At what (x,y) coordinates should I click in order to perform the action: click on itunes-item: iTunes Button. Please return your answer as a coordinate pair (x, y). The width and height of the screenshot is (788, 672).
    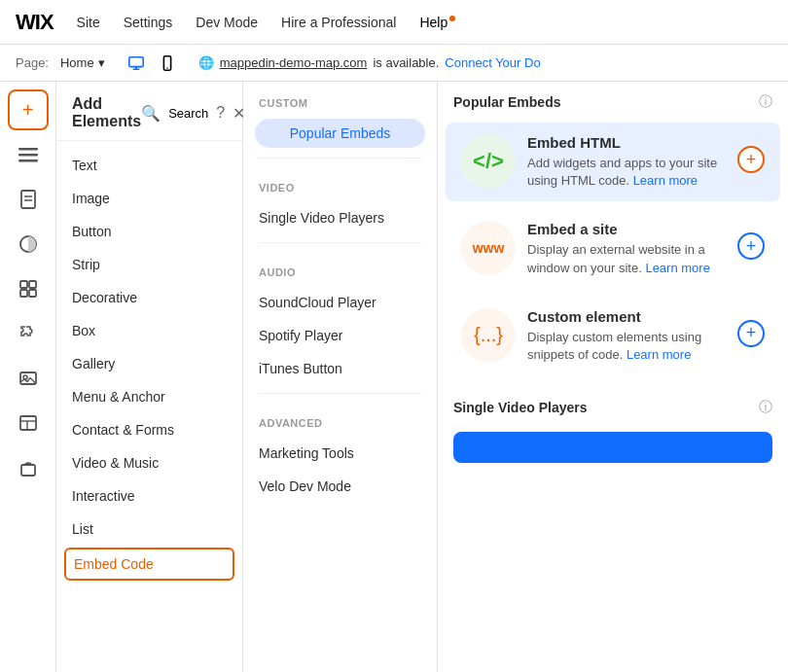
    Looking at the image, I should click on (340, 369).